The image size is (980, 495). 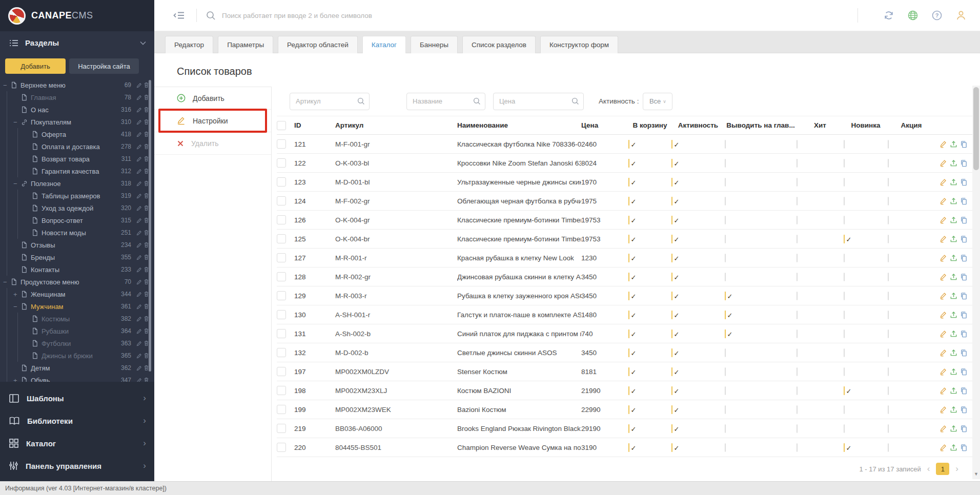 I want to click on tree-item: Рубашки 364, so click(x=77, y=331).